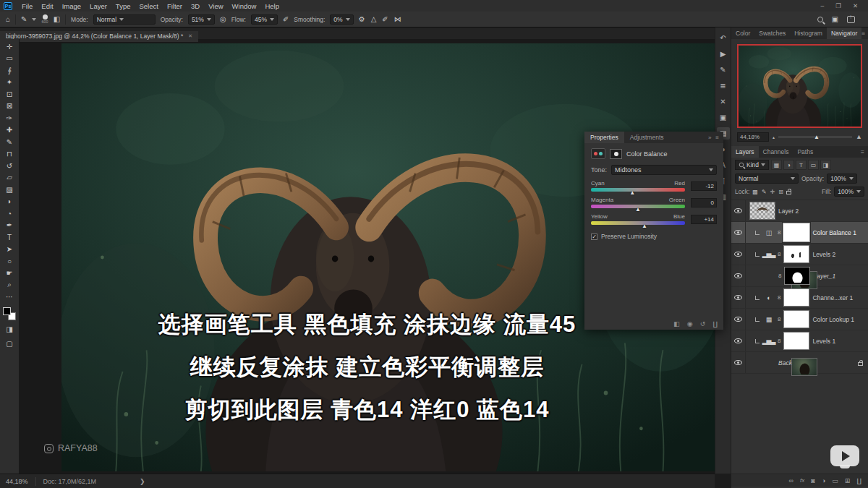 The image size is (868, 488). I want to click on path-selection-tool: ➤, so click(10, 250).